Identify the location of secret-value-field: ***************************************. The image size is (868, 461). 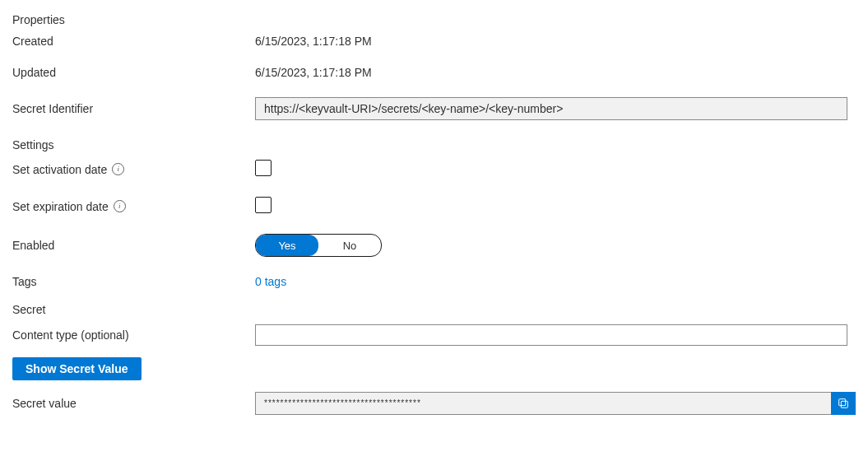
(543, 403).